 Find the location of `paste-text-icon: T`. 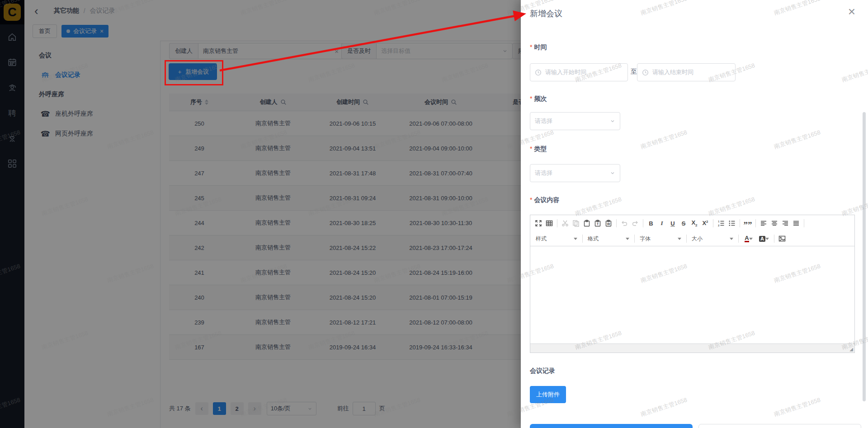

paste-text-icon: T is located at coordinates (598, 223).